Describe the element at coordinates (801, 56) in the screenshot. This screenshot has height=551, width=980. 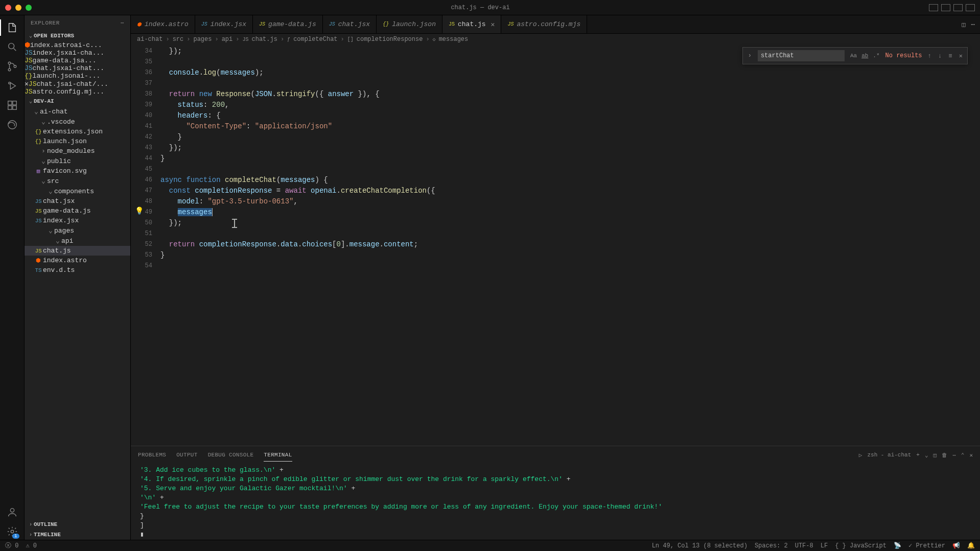
I see `find-input` at that location.